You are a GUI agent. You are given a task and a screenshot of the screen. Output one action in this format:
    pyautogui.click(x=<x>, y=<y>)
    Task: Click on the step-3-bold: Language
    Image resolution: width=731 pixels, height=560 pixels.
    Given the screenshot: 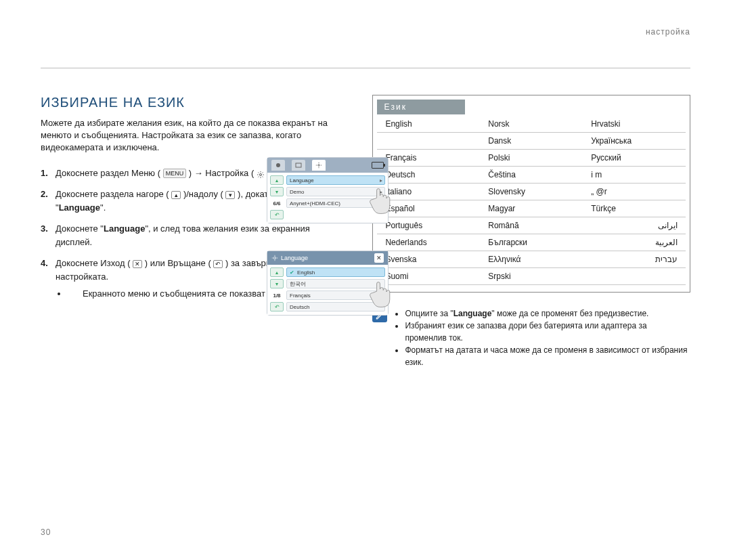 What is the action you would take?
    pyautogui.click(x=125, y=229)
    